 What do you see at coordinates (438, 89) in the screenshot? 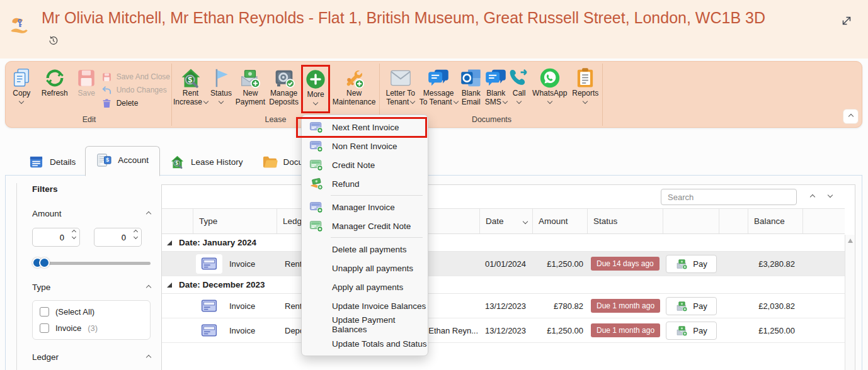
I see `message-to-tenant-button: Message To Tenant` at bounding box center [438, 89].